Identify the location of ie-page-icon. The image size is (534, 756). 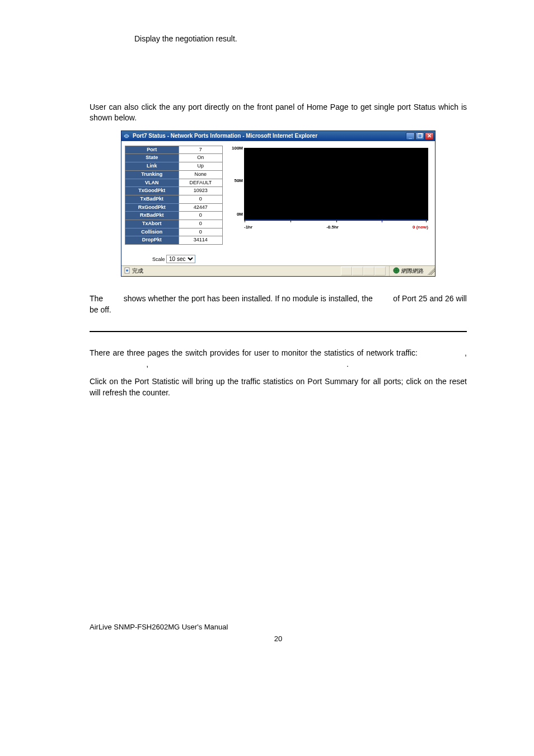
(127, 271).